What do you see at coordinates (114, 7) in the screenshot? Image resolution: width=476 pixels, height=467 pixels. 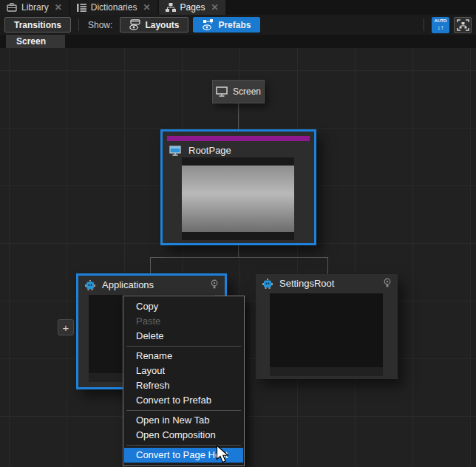 I see `tab-dictionaries: Dictionaries ✕` at bounding box center [114, 7].